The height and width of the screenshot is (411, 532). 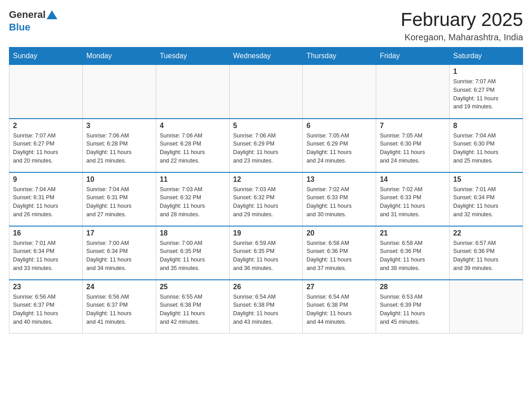 What do you see at coordinates (339, 149) in the screenshot?
I see `day-info: Sunrise: 7:05 AM Sunset: 6:29 PM Dayligh…` at bounding box center [339, 149].